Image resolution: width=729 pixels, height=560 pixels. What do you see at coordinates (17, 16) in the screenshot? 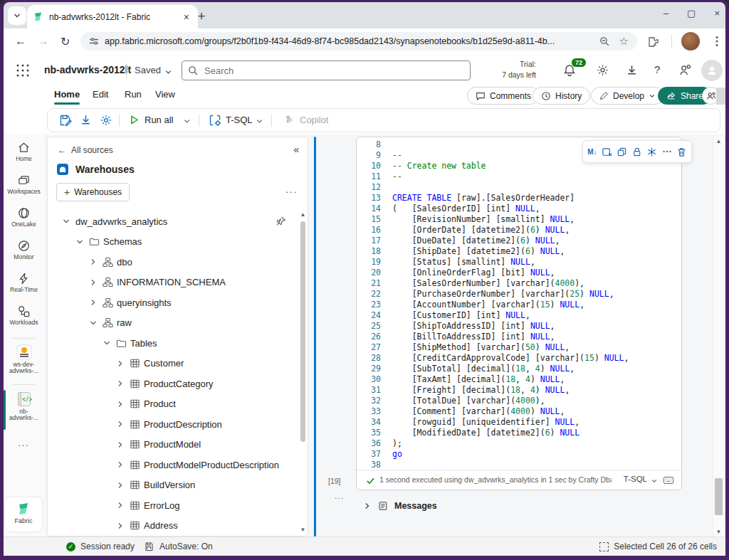
I see `tab-search-button` at bounding box center [17, 16].